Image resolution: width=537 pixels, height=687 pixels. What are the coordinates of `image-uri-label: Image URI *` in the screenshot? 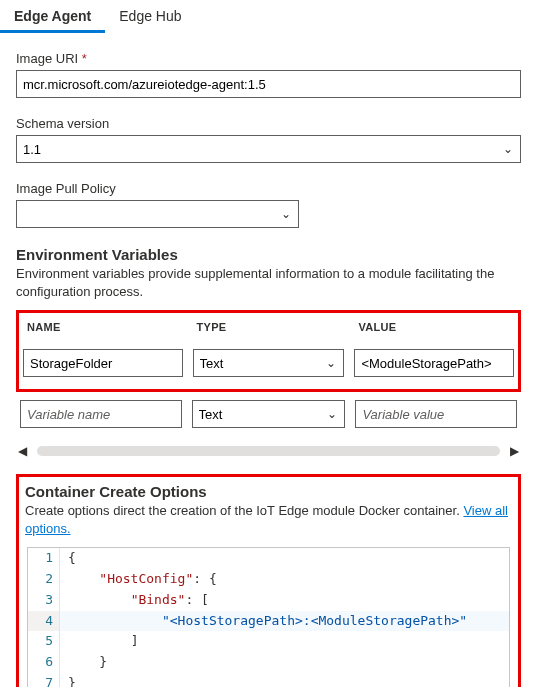 It's located at (268, 58).